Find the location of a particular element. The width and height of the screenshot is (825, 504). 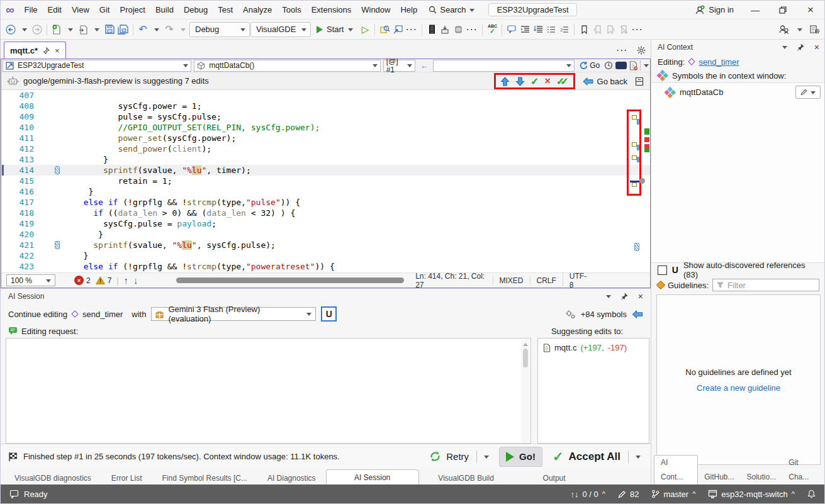

dark-badge-icon is located at coordinates (621, 65).